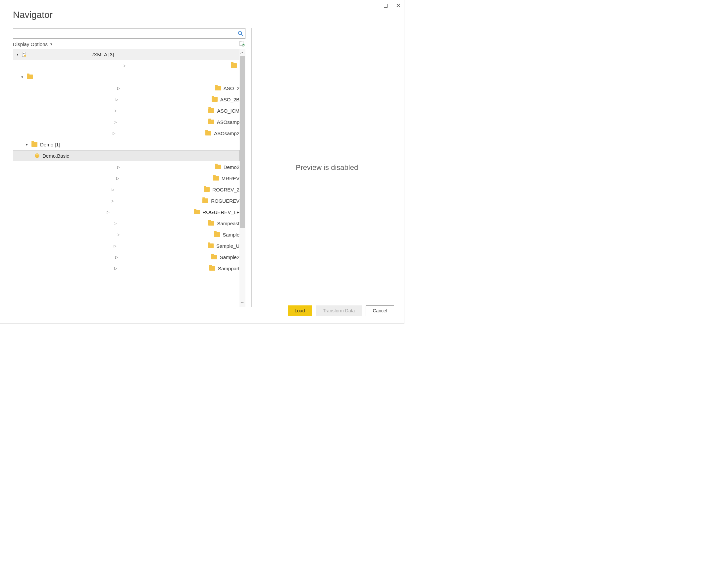  What do you see at coordinates (126, 178) in the screenshot?
I see `tree: /XMLA [3] ASO_2 AS` at bounding box center [126, 178].